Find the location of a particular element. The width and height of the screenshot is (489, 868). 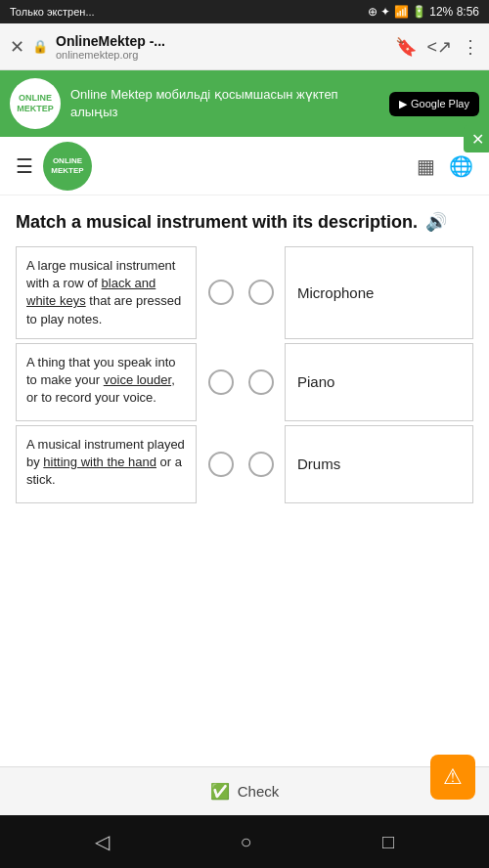

check-bar: ✅ Check is located at coordinates (244, 791).